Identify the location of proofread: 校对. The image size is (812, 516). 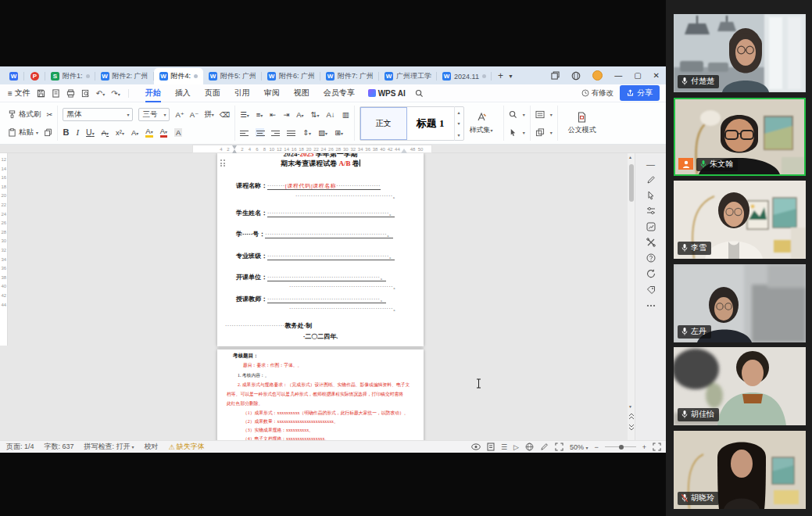
(152, 447).